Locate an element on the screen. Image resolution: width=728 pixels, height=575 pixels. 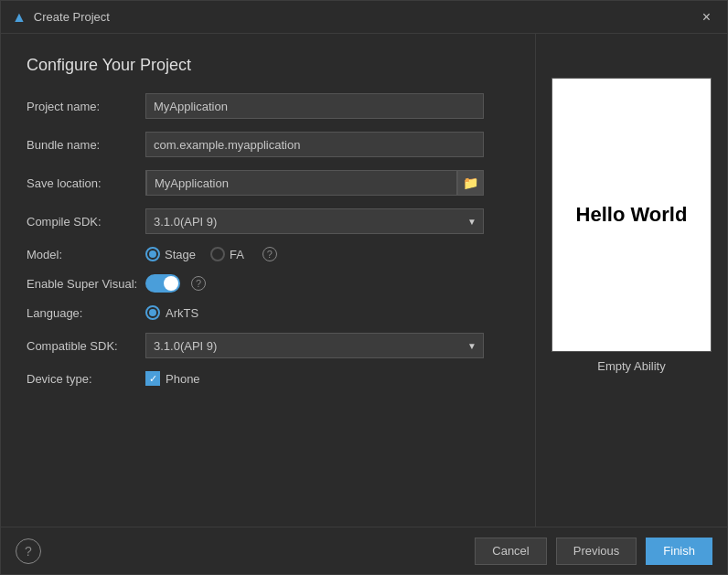
super-visual-toggle is located at coordinates (163, 283).